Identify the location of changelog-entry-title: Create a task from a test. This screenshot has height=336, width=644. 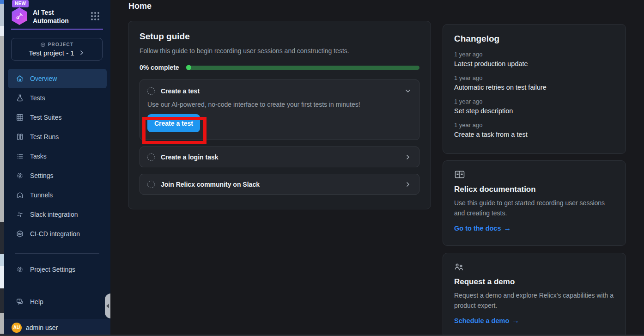
(534, 134).